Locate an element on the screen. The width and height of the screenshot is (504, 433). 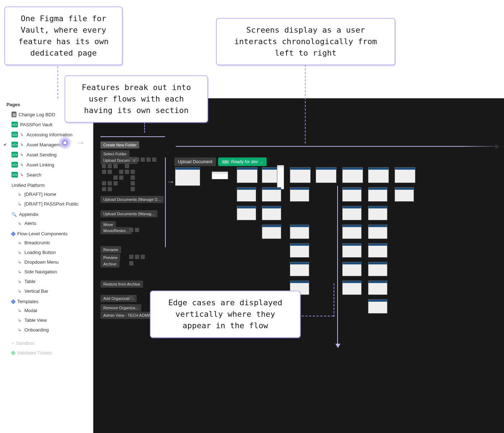
page-label: Breadcrumb is located at coordinates (37, 243).